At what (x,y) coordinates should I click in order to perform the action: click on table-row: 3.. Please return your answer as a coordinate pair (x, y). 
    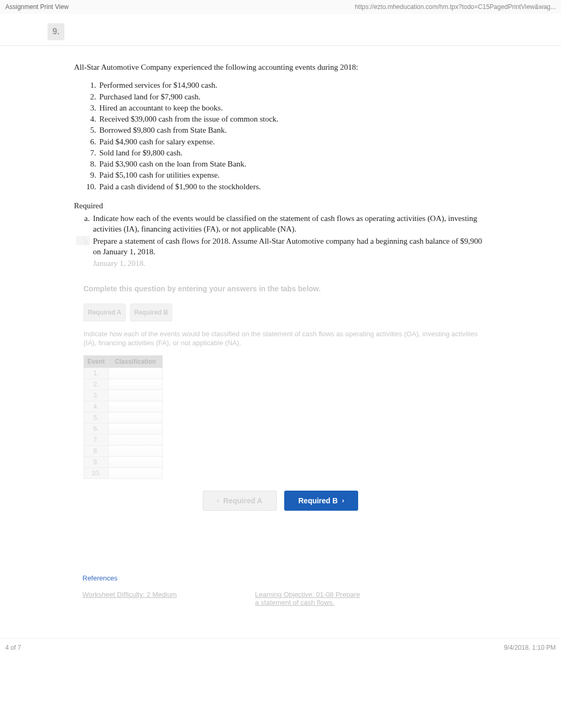
    Looking at the image, I should click on (124, 395).